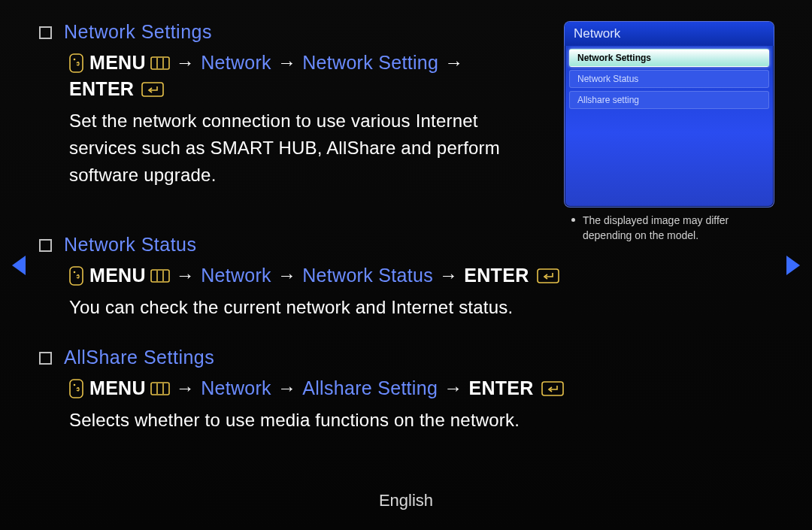 The image size is (812, 530). What do you see at coordinates (131, 245) in the screenshot?
I see `section-title: Network Status` at bounding box center [131, 245].